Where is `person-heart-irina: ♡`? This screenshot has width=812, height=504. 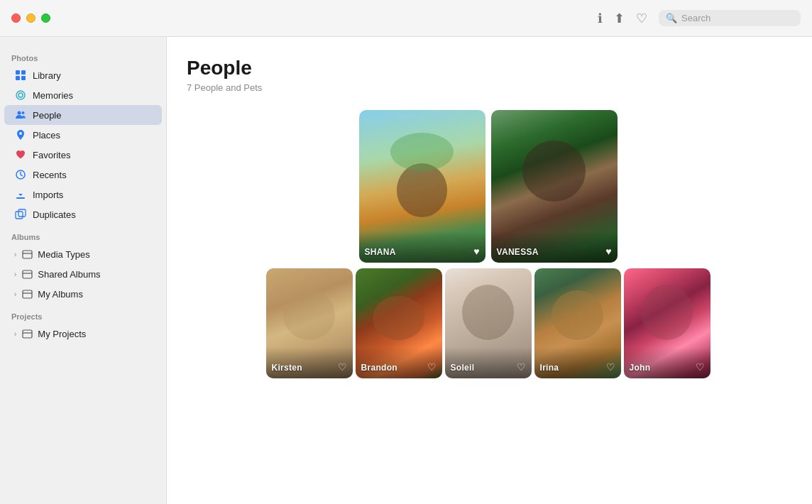 person-heart-irina: ♡ is located at coordinates (610, 367).